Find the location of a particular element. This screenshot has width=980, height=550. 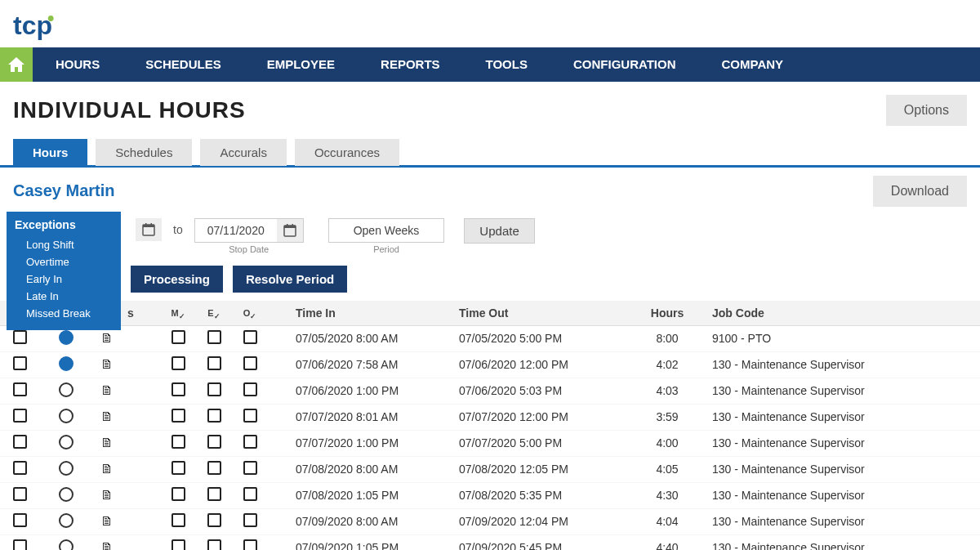

hours-cell: 3:59 is located at coordinates (667, 417).